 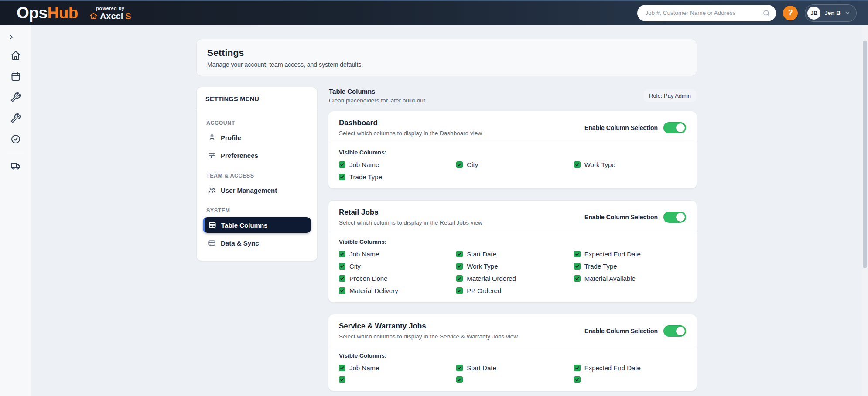 What do you see at coordinates (612, 254) in the screenshot?
I see `column-label: Expected End Date` at bounding box center [612, 254].